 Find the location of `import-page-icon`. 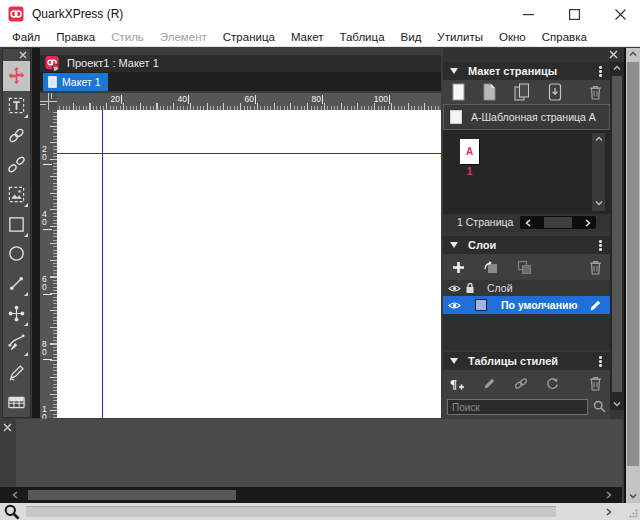

import-page-icon is located at coordinates (555, 92).